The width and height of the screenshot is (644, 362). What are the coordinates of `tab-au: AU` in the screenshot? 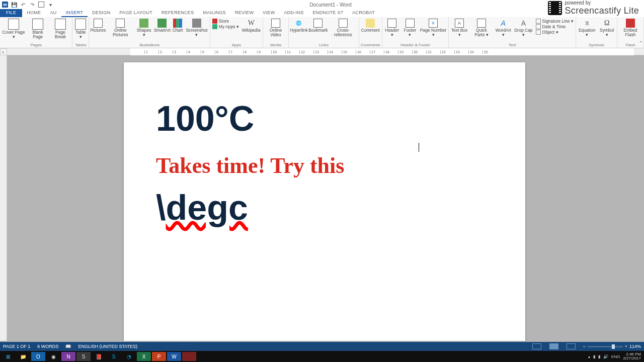 It's located at (53, 13).